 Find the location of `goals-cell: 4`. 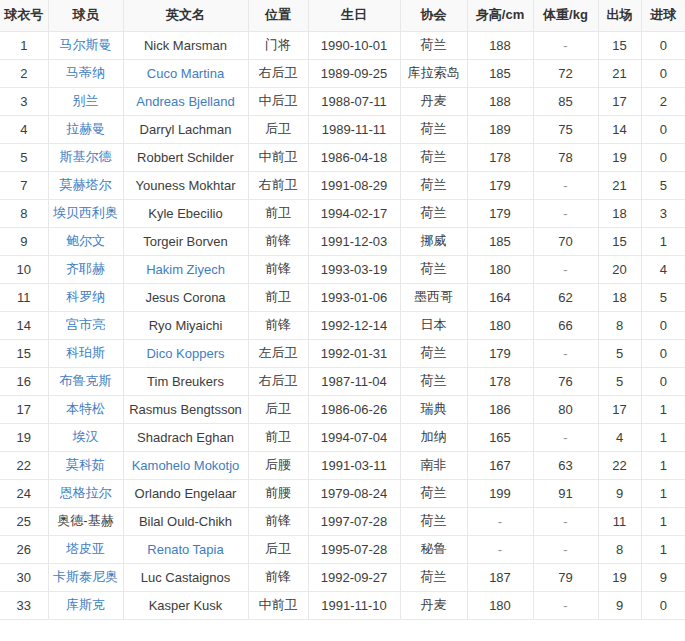

goals-cell: 4 is located at coordinates (664, 270).